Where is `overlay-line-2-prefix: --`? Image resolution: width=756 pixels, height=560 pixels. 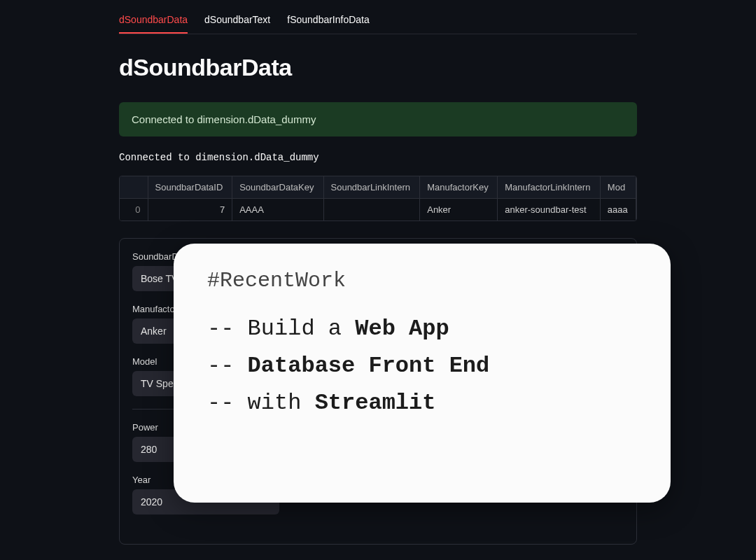
overlay-line-2-prefix: -- is located at coordinates (227, 365).